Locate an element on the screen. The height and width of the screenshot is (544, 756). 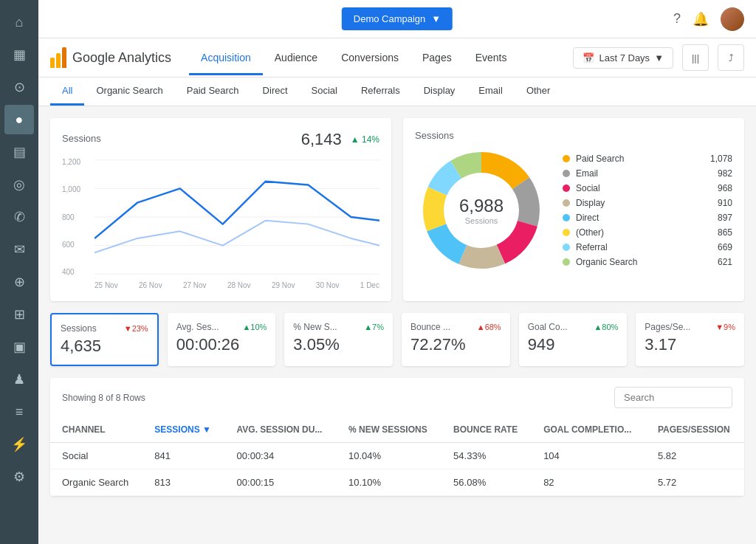
cell-newsess-1: 10.10% is located at coordinates (389, 483).